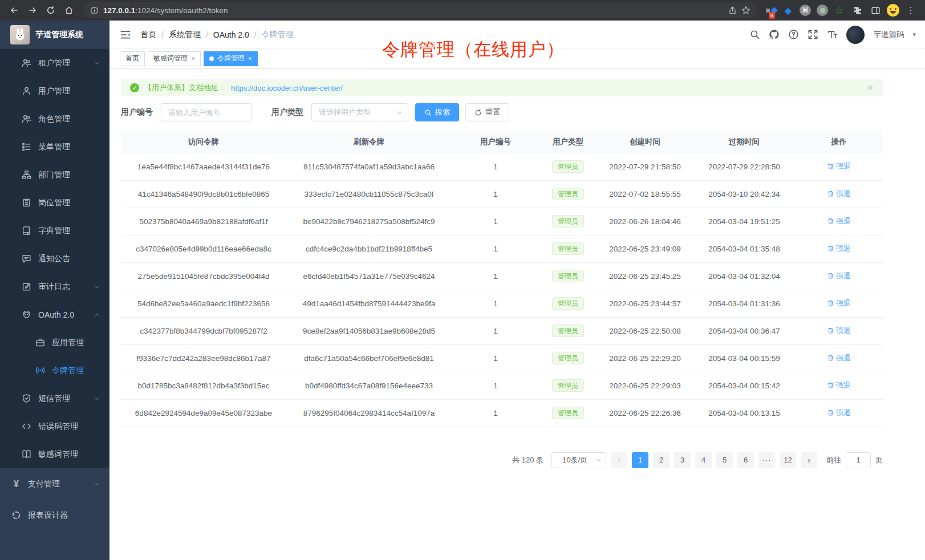 The width and height of the screenshot is (925, 560). I want to click on sidebar-item-tenant-management: 租户管理, so click(55, 63).